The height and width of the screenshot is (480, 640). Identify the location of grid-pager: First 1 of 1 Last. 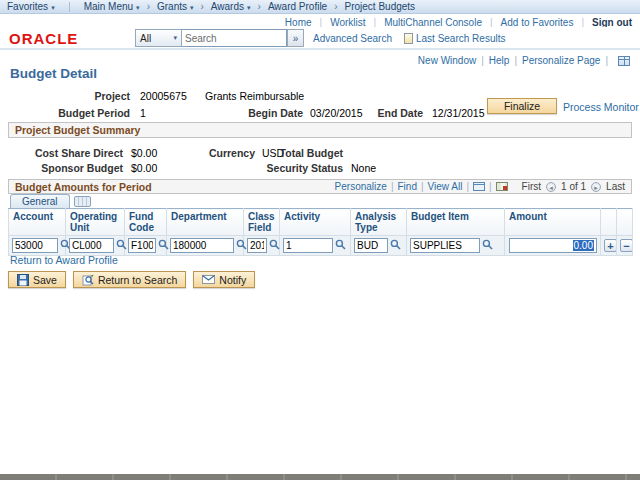
(574, 187).